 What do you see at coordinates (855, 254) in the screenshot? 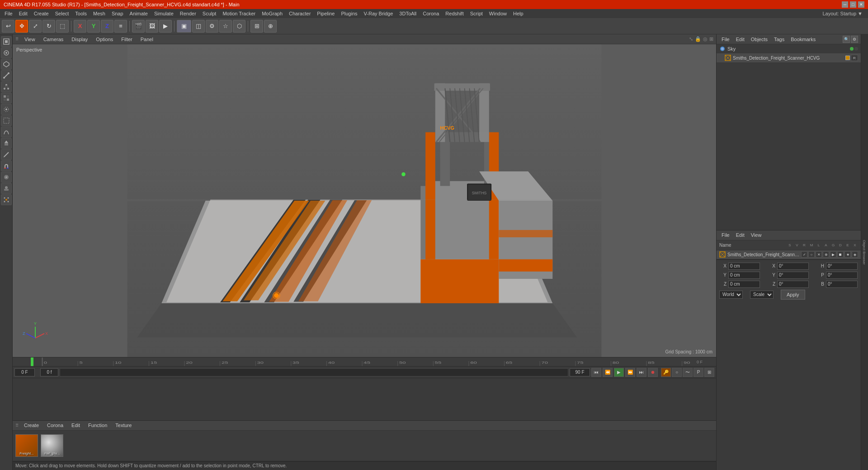
I see `am-icon-8: ◈` at bounding box center [855, 254].